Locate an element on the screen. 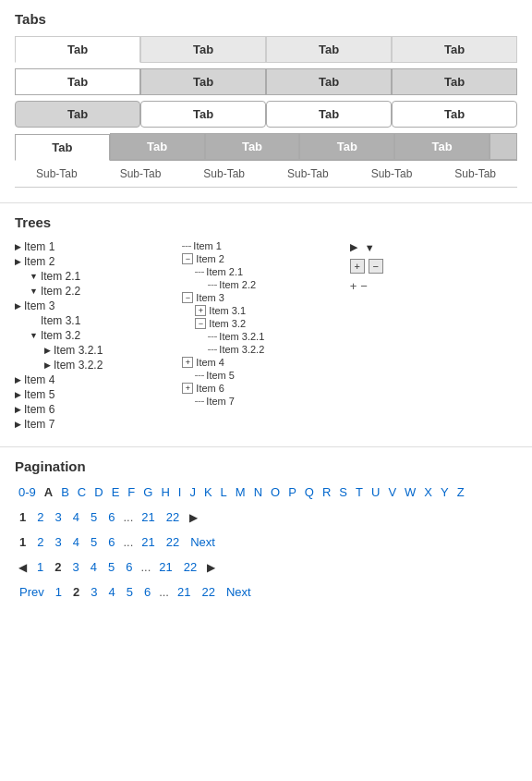 The height and width of the screenshot is (781, 532). alpha-N: N is located at coordinates (259, 492).